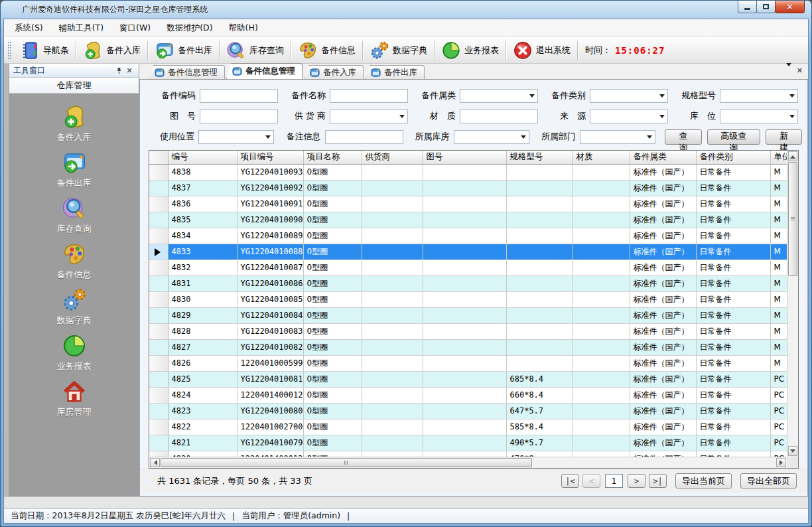  What do you see at coordinates (468, 347) in the screenshot?
I see `table-row: 4827YG122040100820型圈标准件（国产）日常备件M` at bounding box center [468, 347].